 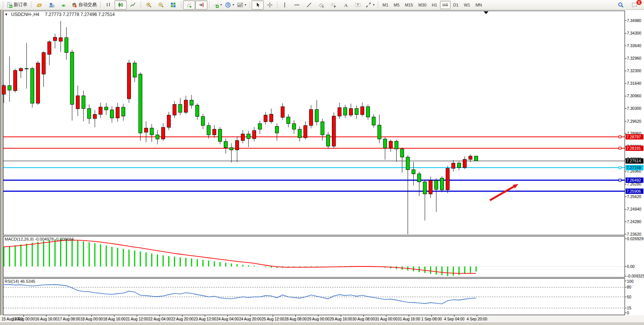 What do you see at coordinates (64, 5) in the screenshot?
I see `signals-button` at bounding box center [64, 5].